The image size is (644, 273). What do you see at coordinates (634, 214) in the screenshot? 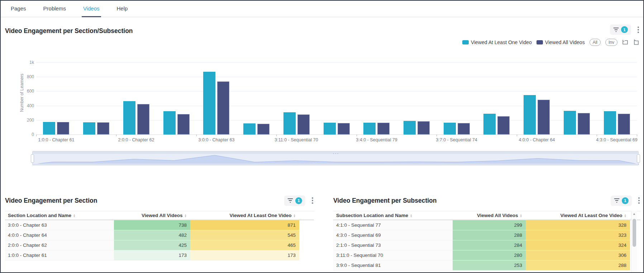
I see `scroll-up-icon: ▲` at bounding box center [634, 214].